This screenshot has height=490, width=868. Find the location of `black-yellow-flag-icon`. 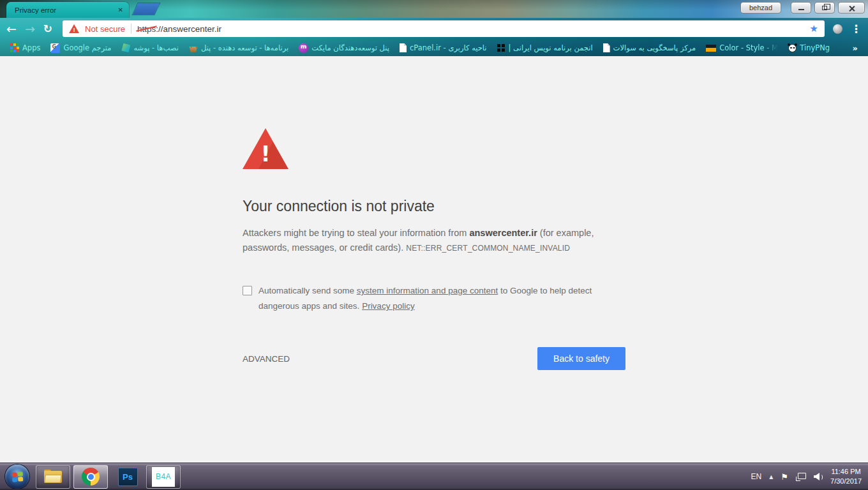

black-yellow-flag-icon is located at coordinates (711, 48).